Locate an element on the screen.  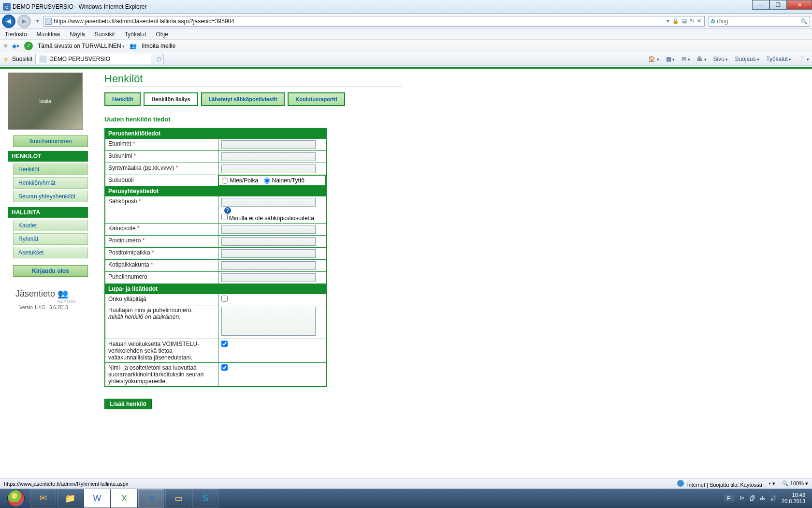
sidebar-item-groups: Henkilöryhmät is located at coordinates (50, 183).